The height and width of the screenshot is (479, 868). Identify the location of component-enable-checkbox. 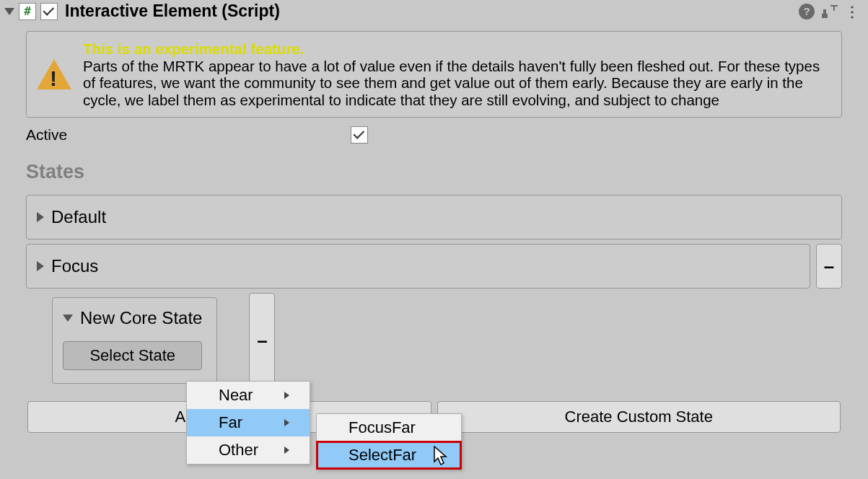
(49, 12).